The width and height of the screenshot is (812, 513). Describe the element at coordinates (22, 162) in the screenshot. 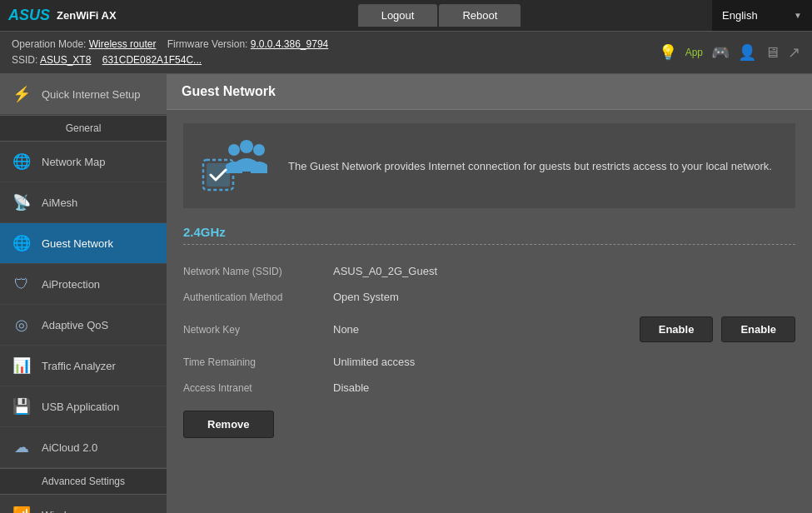

I see `network-map-icon: 🌐` at that location.